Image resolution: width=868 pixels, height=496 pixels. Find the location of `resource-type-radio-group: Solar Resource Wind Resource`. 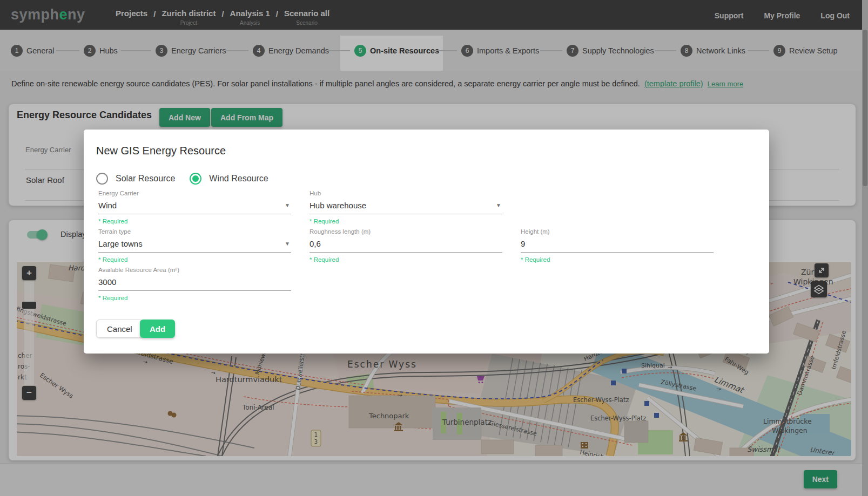

resource-type-radio-group: Solar Resource Wind Resource is located at coordinates (183, 179).